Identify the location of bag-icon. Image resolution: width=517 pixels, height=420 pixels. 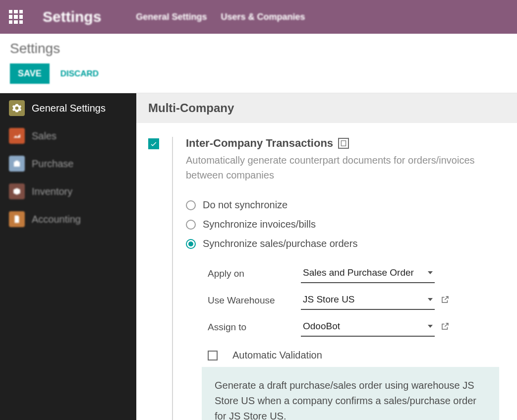
(17, 164).